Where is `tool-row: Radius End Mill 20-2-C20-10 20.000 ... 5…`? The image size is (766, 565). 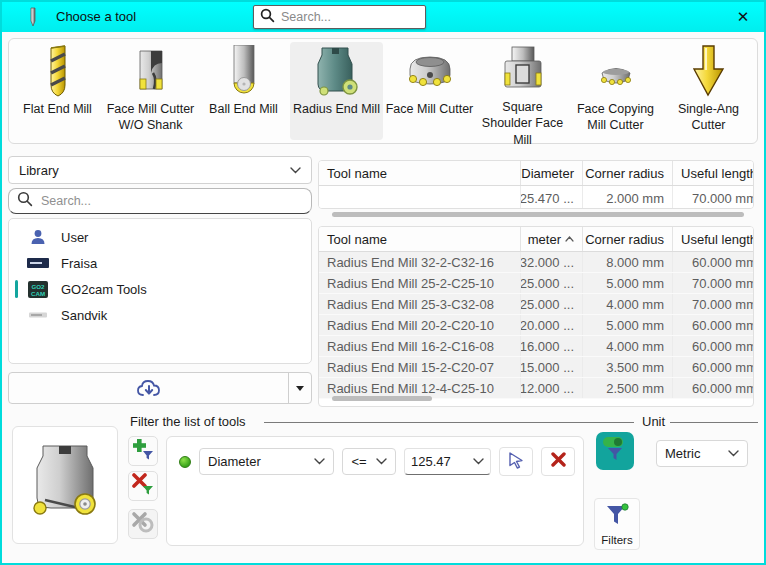
tool-row: Radius End Mill 20-2-C20-10 20.000 ... 5… is located at coordinates (536, 326).